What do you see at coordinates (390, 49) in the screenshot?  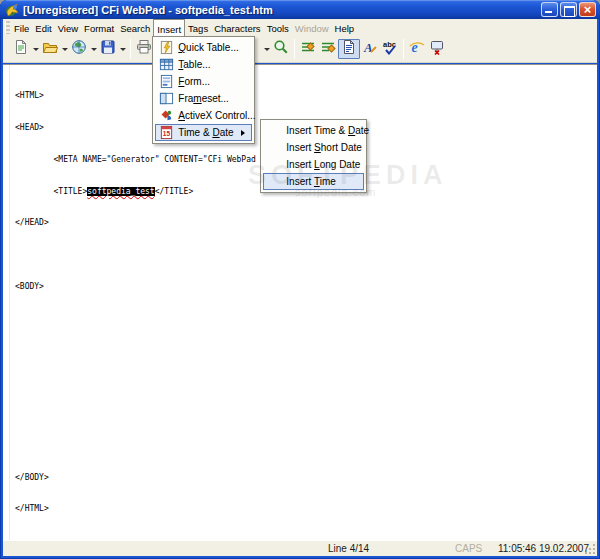 I see `spellcheck-button: abc` at bounding box center [390, 49].